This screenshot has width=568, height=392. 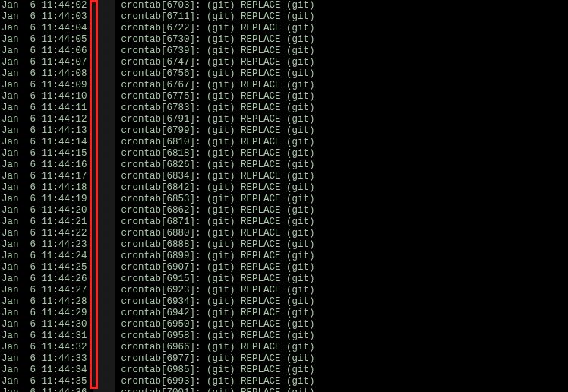 What do you see at coordinates (285, 222) in the screenshot?
I see `log-line: Jan 6 11:44:21 host crontab[6871]: (git)…` at bounding box center [285, 222].